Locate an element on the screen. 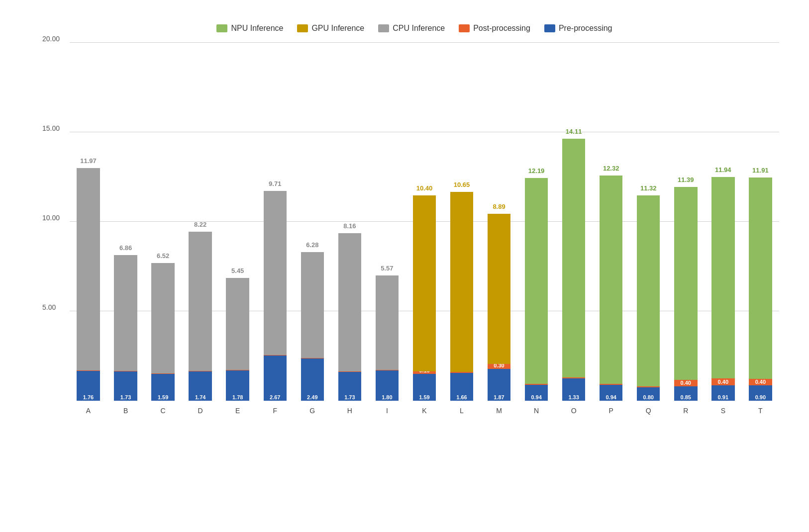 The width and height of the screenshot is (809, 532). bar-value-A-pre: 1.76 is located at coordinates (89, 398).